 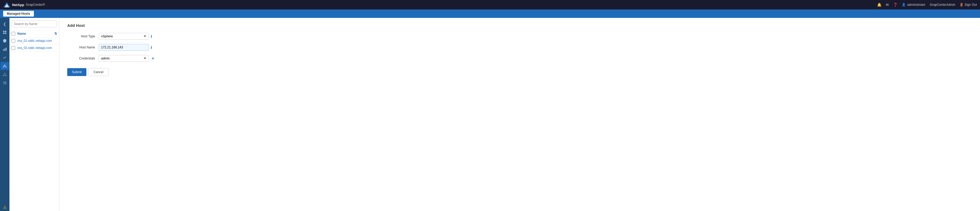 What do you see at coordinates (916, 5) in the screenshot?
I see `admin-username: administrator` at bounding box center [916, 5].